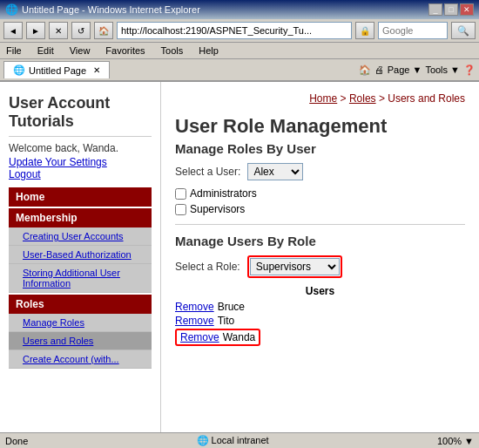 This screenshot has width=479, height=448. Describe the element at coordinates (181, 193) in the screenshot. I see `checkbox-administrators` at that location.